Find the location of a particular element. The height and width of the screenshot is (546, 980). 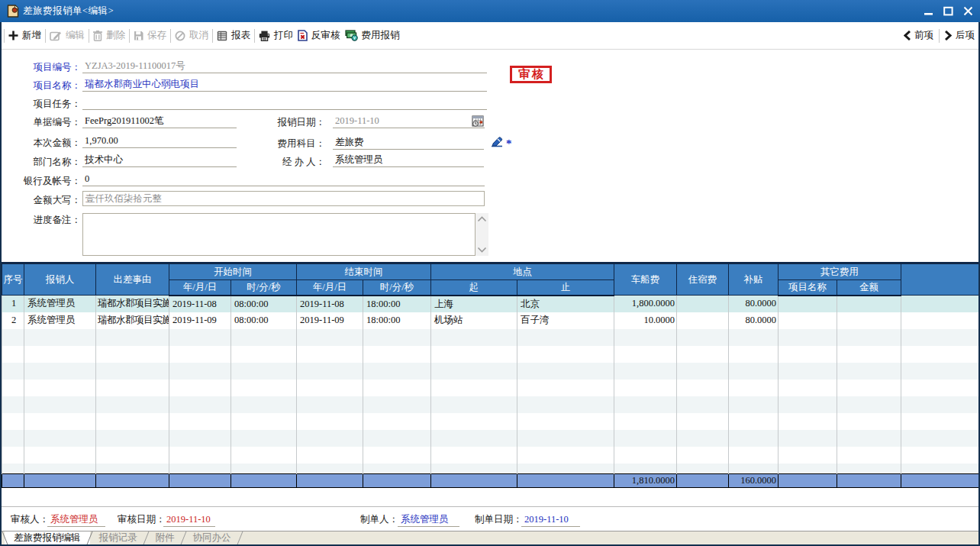

expense-row: 1 系统管理员 瑞都水郡项目实施 2019-11-08 08:00:00 201… is located at coordinates (491, 304).